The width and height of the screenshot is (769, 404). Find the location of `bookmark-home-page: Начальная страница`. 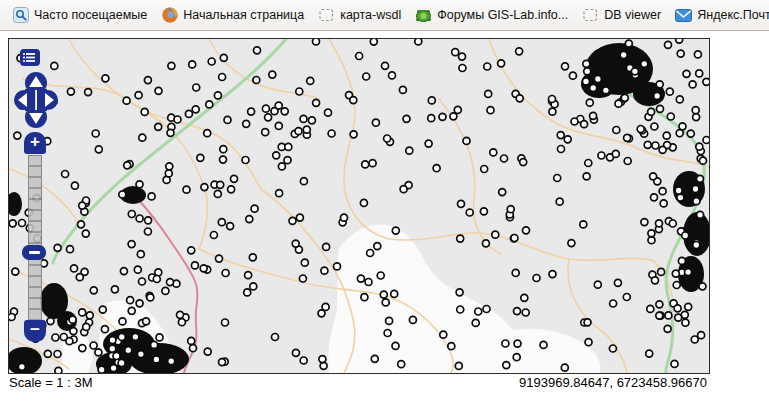

bookmark-home-page: Начальная страница is located at coordinates (232, 16).